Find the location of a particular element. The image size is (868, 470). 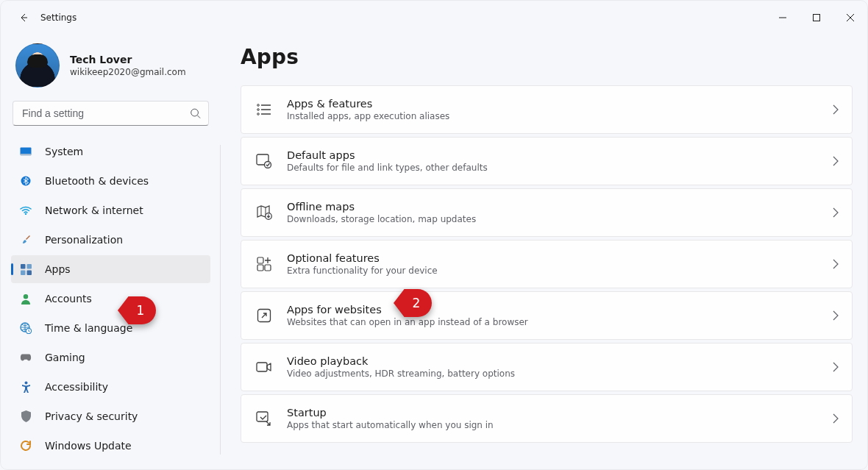

globe-clock-icon is located at coordinates (26, 328).